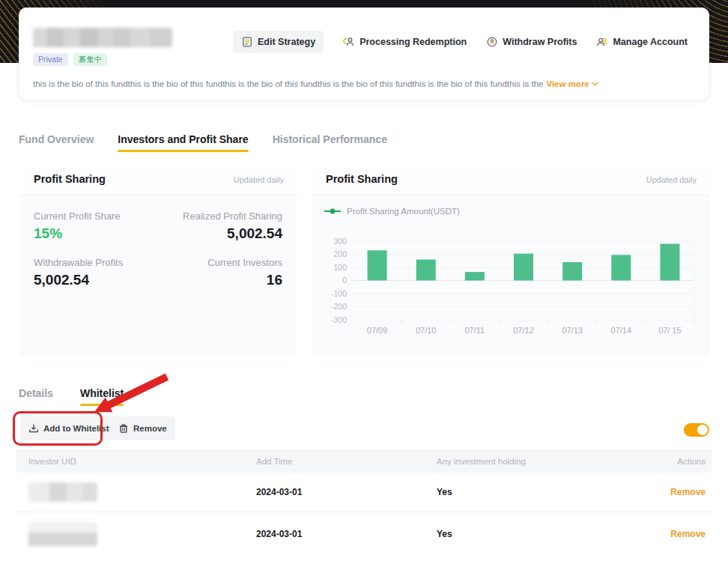  What do you see at coordinates (678, 461) in the screenshot?
I see `col-actions: Actions` at bounding box center [678, 461].